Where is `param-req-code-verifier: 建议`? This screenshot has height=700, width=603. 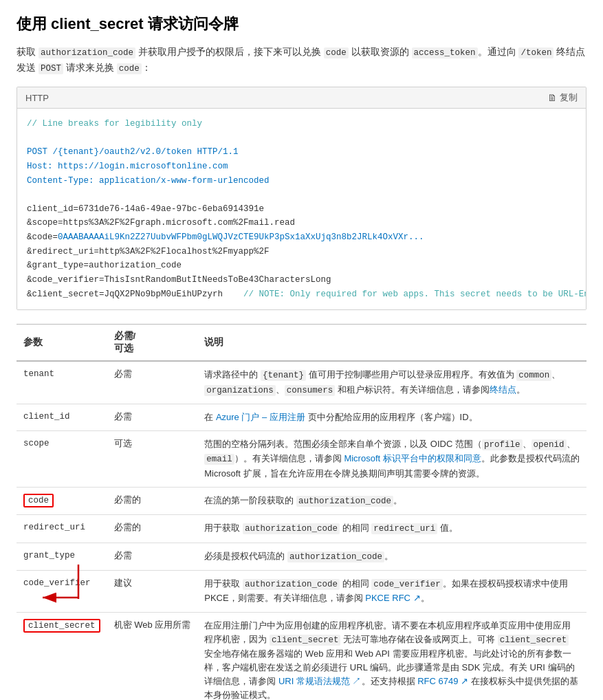
param-req-code-verifier: 建议 is located at coordinates (153, 591).